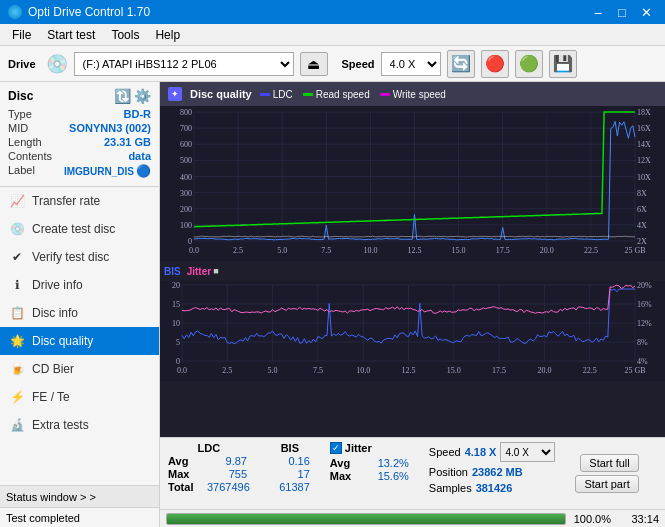  I want to click on ldc-max-row: Max 755, so click(209, 474).